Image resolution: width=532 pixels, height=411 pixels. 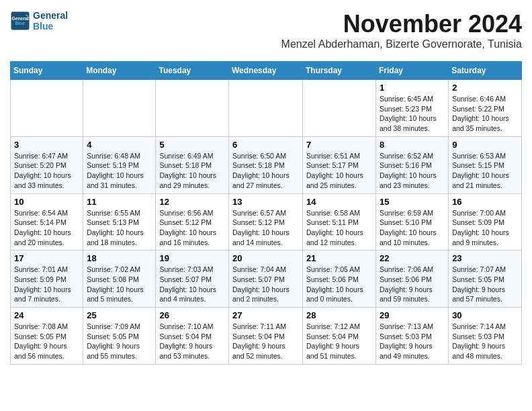 I want to click on calendar-cell: 29Sunrise: 7:13 AM Sunset: 5:03 PM Dayli…, so click(x=412, y=336).